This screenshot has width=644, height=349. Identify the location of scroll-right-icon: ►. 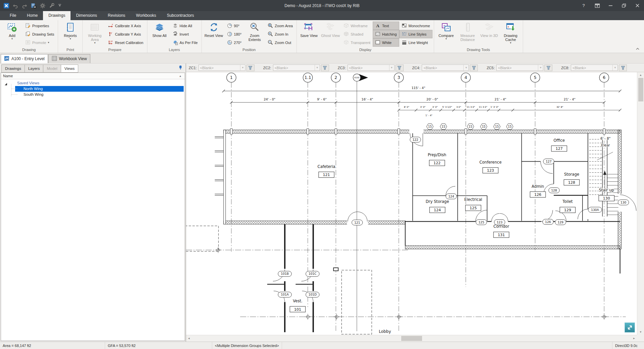
(634, 339).